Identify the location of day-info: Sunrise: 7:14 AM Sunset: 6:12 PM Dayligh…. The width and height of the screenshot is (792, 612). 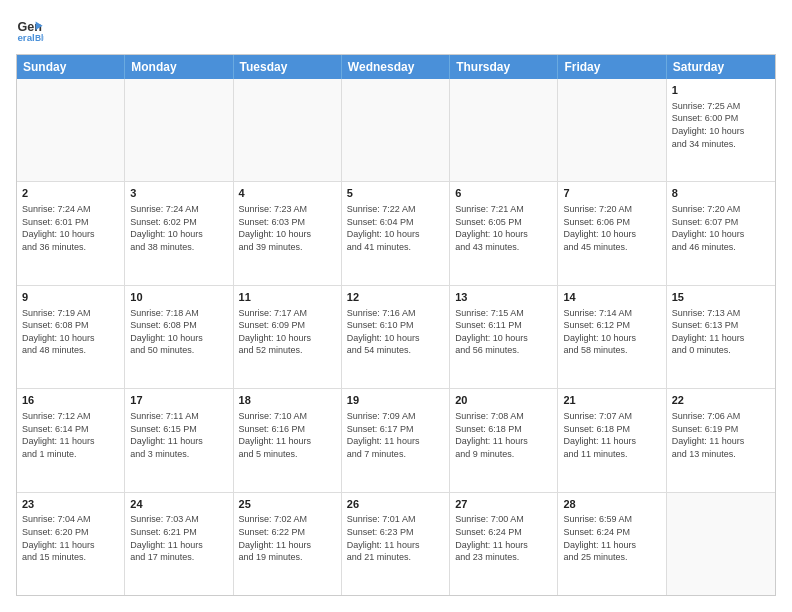
(612, 332).